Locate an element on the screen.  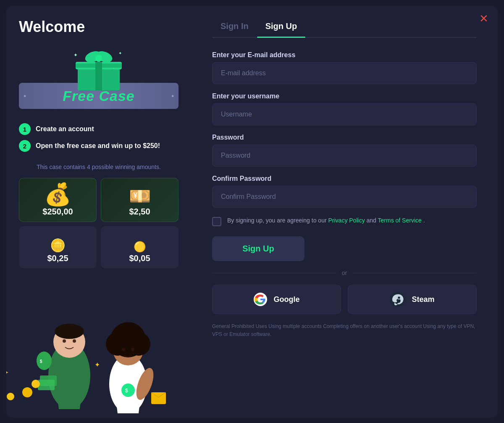
terms-of-service-link: Terms of Service is located at coordinates (400, 220).